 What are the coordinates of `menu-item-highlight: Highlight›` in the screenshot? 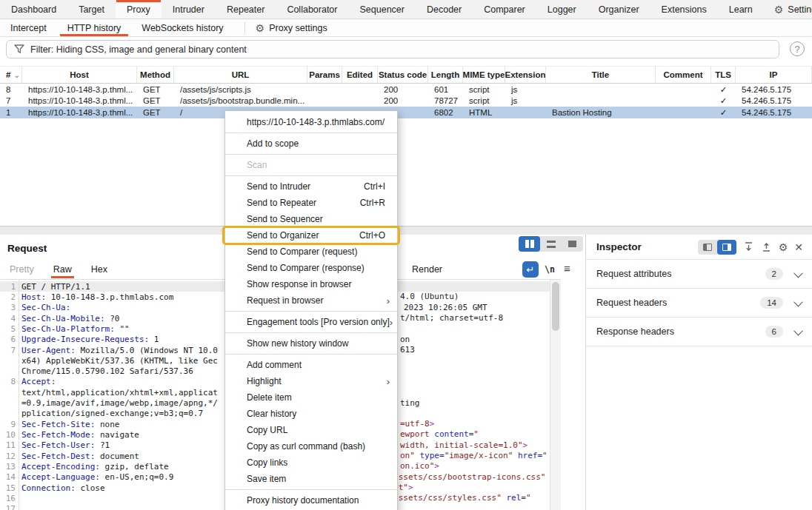 It's located at (311, 381).